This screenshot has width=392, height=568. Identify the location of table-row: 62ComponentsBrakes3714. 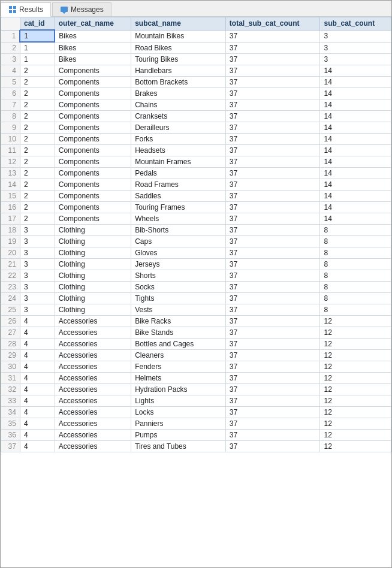
(197, 93).